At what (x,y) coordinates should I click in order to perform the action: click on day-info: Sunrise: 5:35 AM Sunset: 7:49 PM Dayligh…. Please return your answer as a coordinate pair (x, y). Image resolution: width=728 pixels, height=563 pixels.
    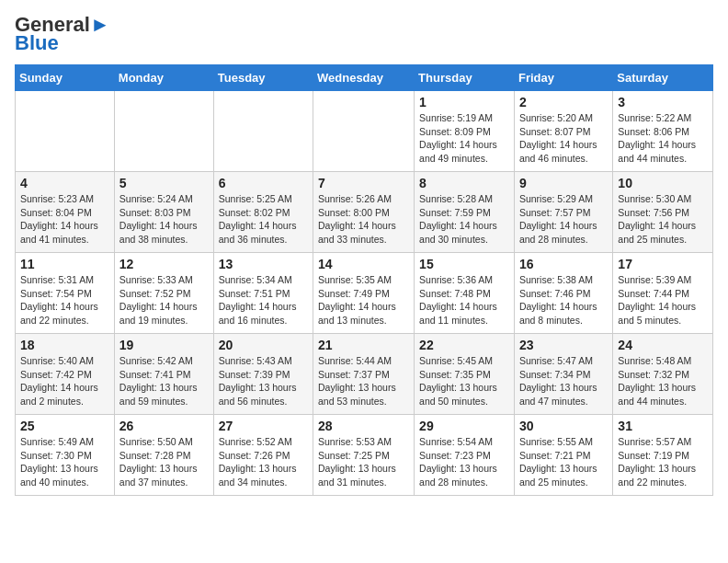
    Looking at the image, I should click on (364, 300).